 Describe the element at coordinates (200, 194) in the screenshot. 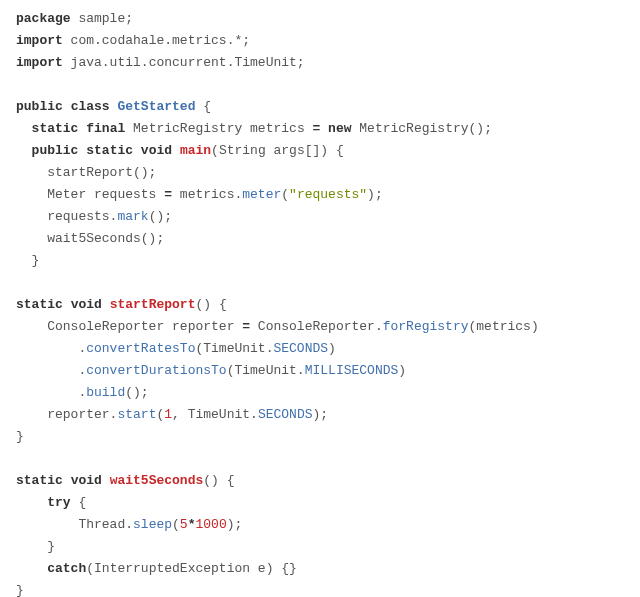

I see `line-9: Meter requests = metrics.meter("requests…` at that location.